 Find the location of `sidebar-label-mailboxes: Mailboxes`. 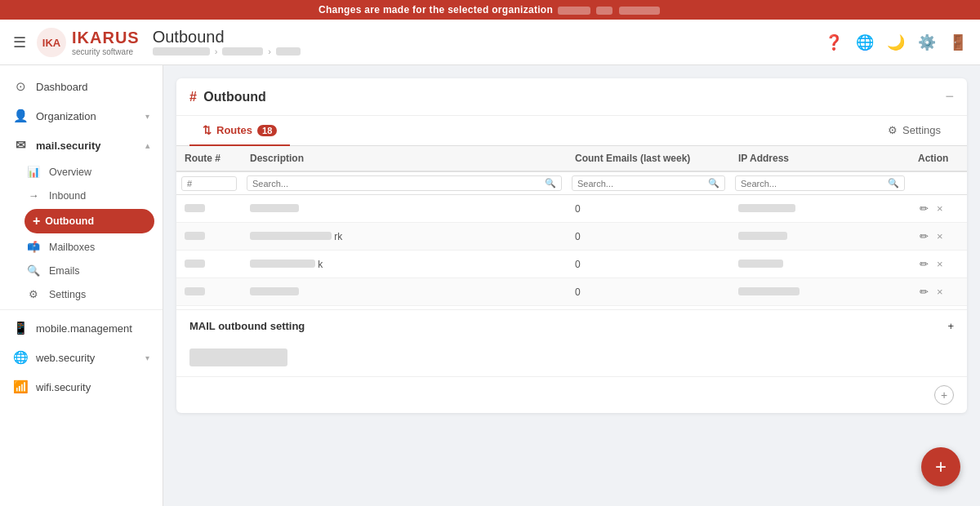

sidebar-label-mailboxes: Mailboxes is located at coordinates (100, 247).